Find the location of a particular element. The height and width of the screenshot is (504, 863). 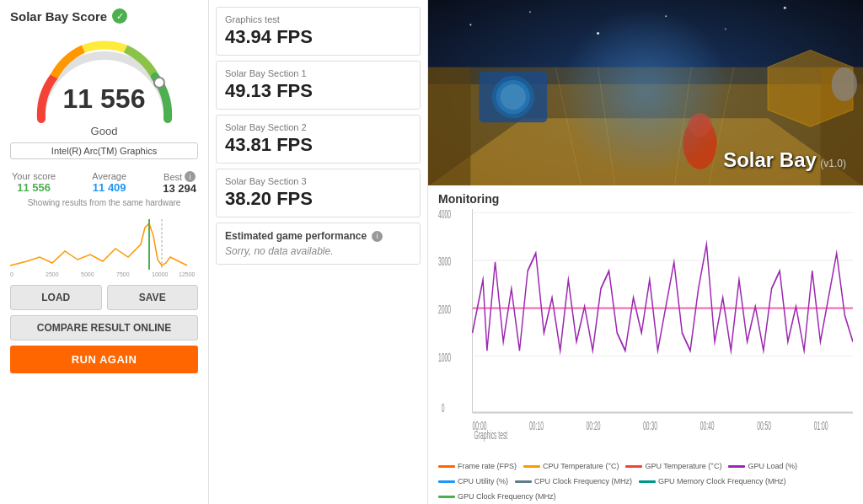

best-info-icon: i is located at coordinates (190, 177).